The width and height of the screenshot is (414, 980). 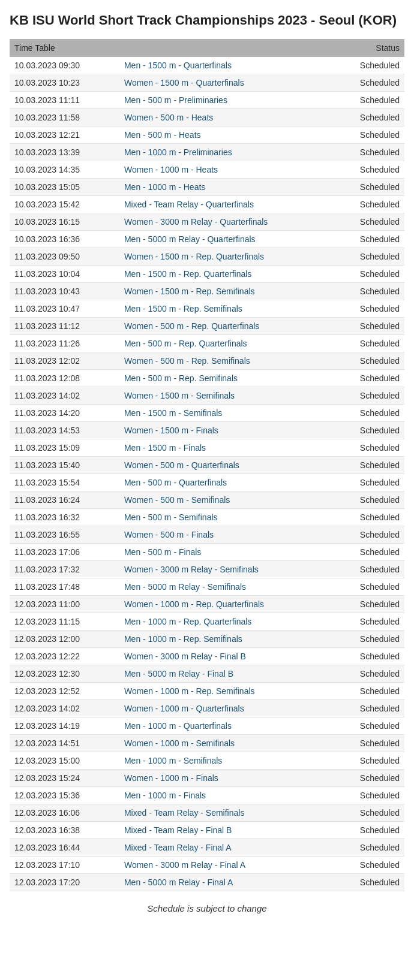 What do you see at coordinates (227, 813) in the screenshot?
I see `event-name: Mixed - Team Relay - Semifinals` at bounding box center [227, 813].